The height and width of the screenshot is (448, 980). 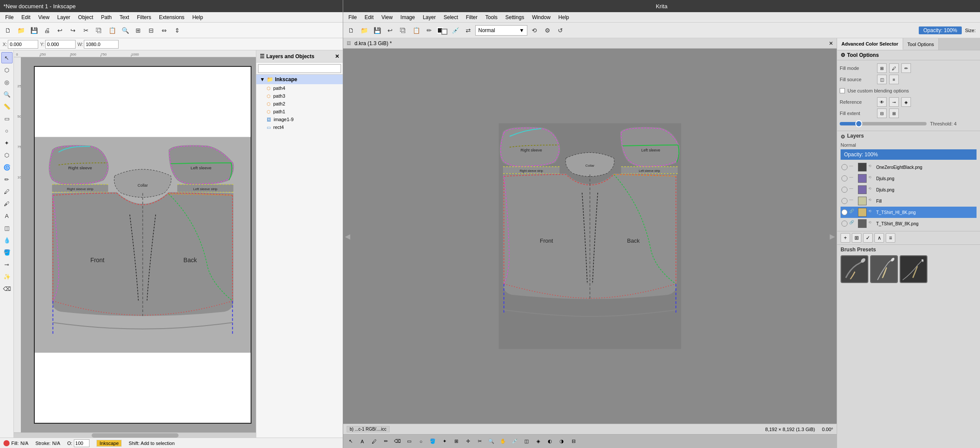 I want to click on krita-layer-vis-5: ✓, so click(x=844, y=212).